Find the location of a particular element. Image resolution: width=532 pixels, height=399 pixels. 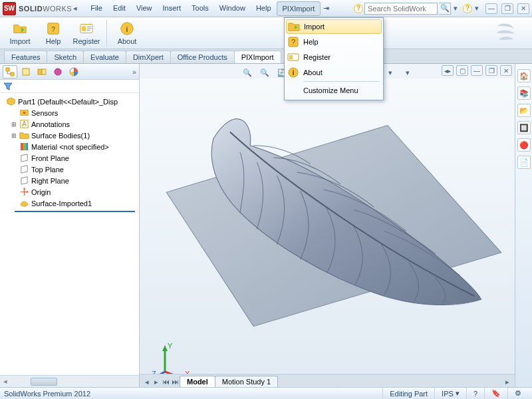

zoom-fit-icon: 🔍 is located at coordinates (247, 72).